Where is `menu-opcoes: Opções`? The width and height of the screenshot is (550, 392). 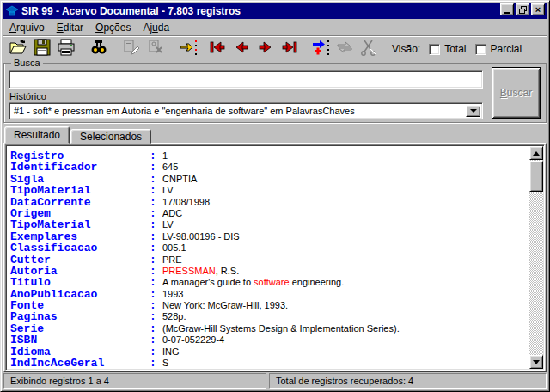
menu-opcoes: Opções is located at coordinates (113, 28).